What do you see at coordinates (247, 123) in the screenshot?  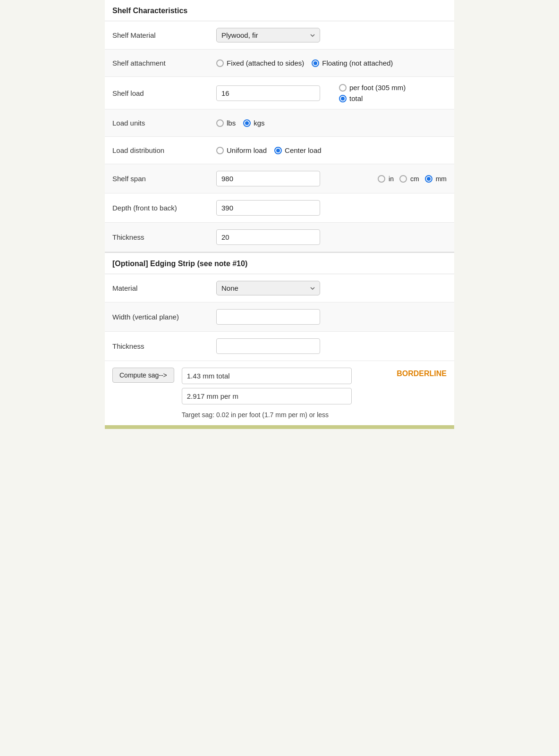 I see `load-kgs-radio` at bounding box center [247, 123].